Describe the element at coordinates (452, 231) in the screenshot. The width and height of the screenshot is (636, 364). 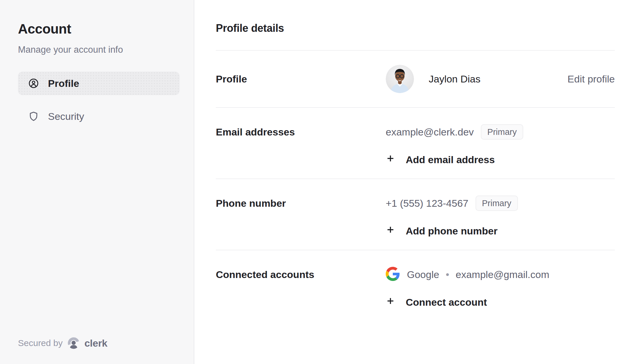
I see `add-phone-number-label: Add phone number` at that location.